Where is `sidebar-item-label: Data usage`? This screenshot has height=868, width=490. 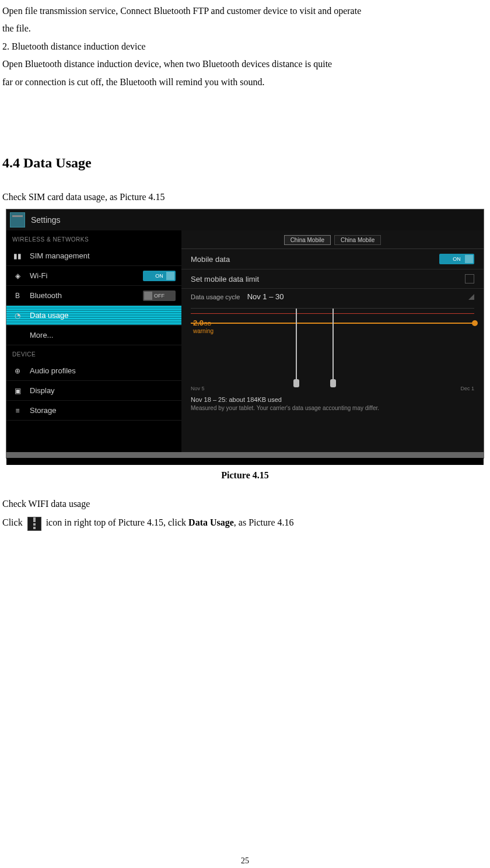
sidebar-item-label: Data usage is located at coordinates (103, 315).